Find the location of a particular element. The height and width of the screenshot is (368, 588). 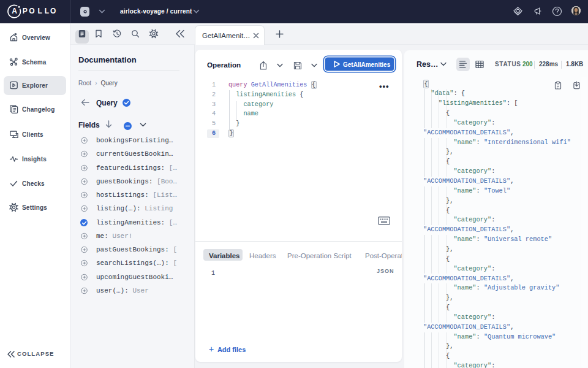

svg-text: P is located at coordinates (25, 11).